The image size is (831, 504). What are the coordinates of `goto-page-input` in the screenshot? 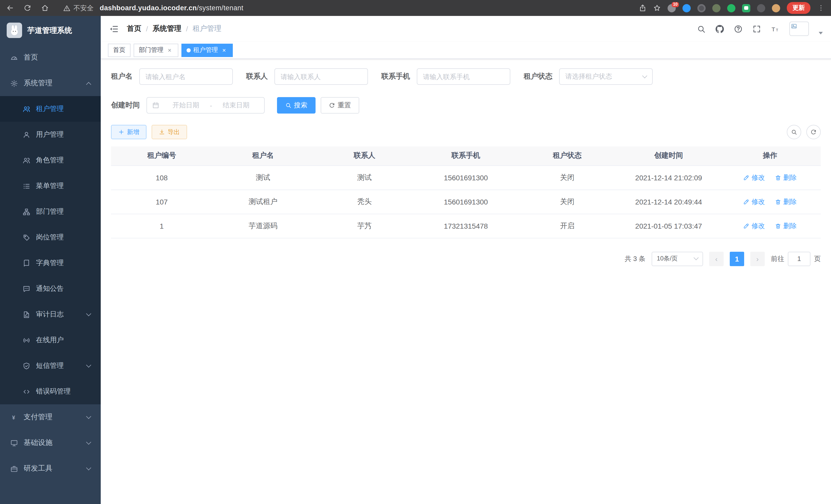 It's located at (799, 259).